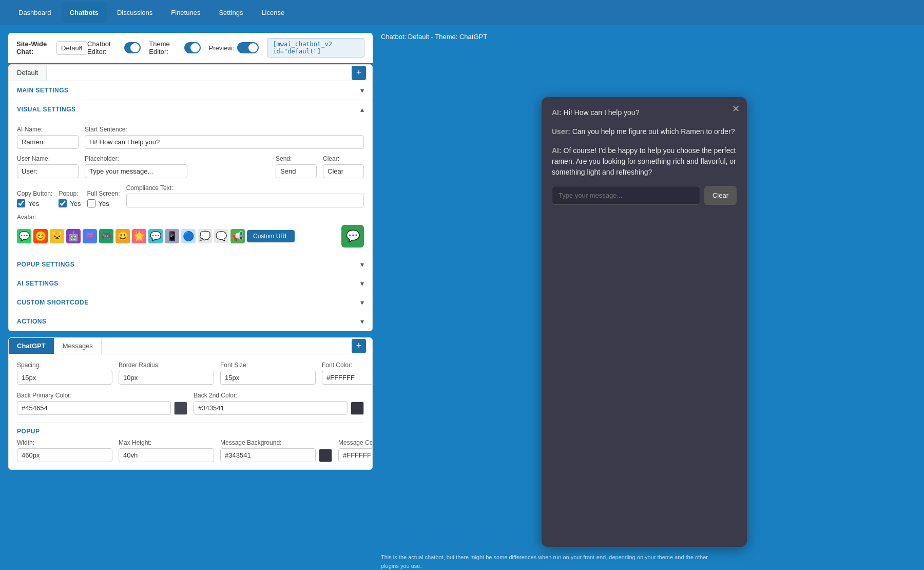  Describe the element at coordinates (190, 283) in the screenshot. I see `ai-settings-section: AI SETTINGS ▾` at that location.